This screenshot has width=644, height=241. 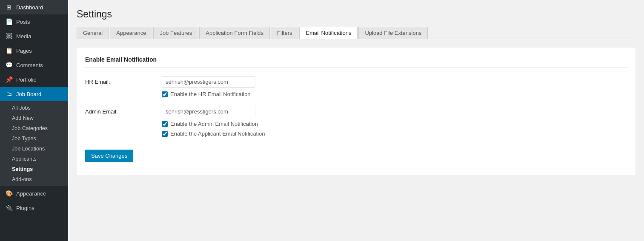 I want to click on job-board-submenu: All JobsAdd NewJob CategoriesJob TypesJo…, so click(x=34, y=144).